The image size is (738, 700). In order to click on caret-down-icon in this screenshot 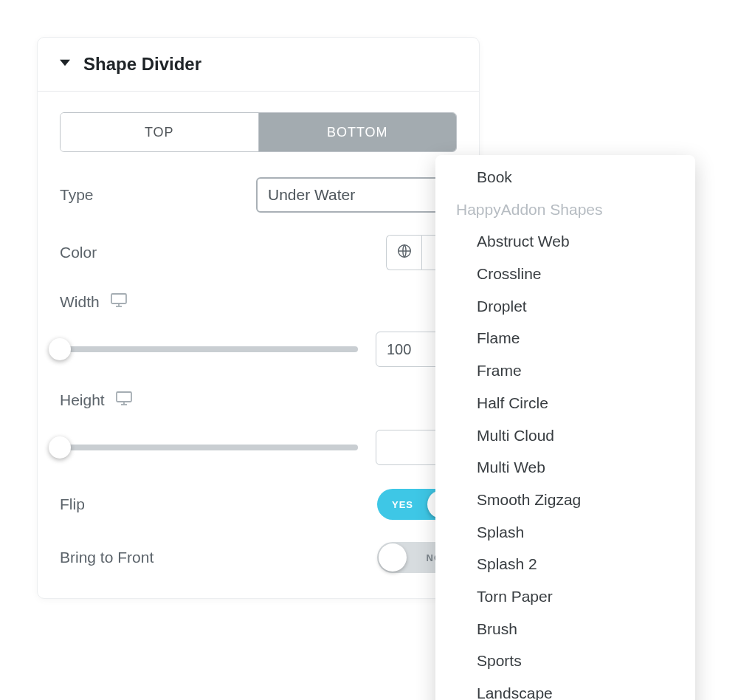, I will do `click(65, 64)`.